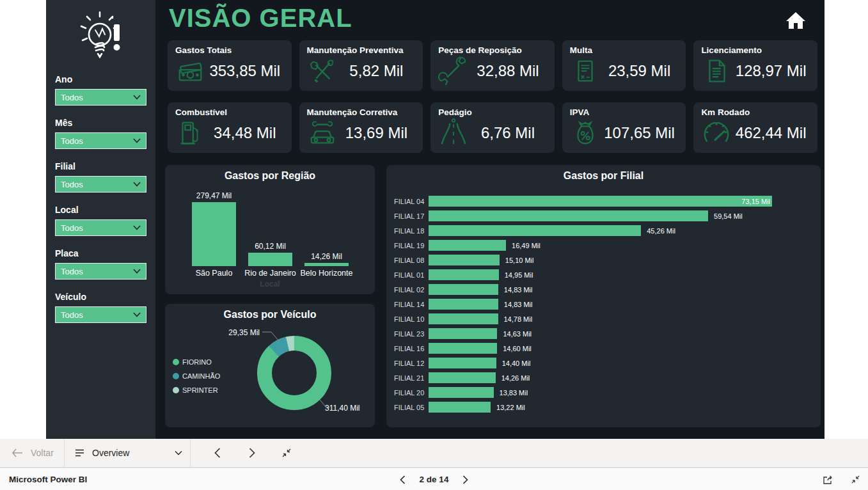  What do you see at coordinates (270, 230) in the screenshot?
I see `region-plot: 279,47 MilSão Paulo60,12 MilRio de Janei…` at bounding box center [270, 230].